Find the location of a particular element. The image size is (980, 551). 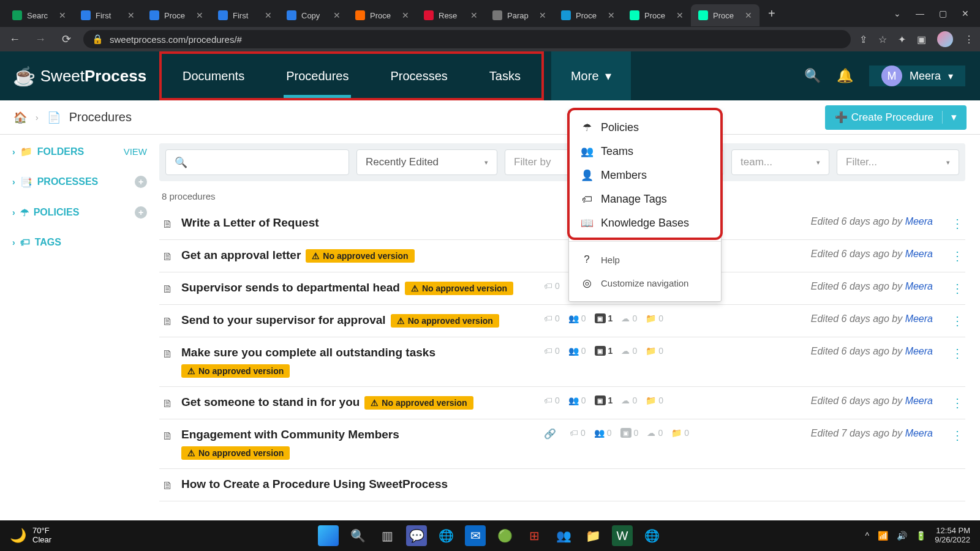

dropdown-members: 👤Members is located at coordinates (645, 175).